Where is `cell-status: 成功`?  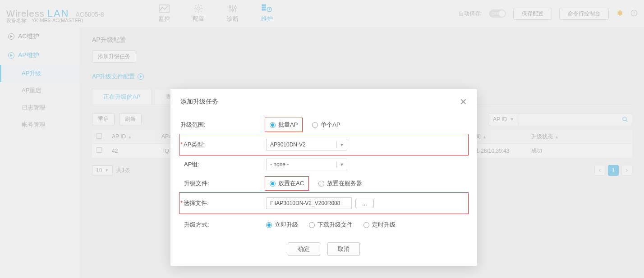 cell-status: 成功 is located at coordinates (563, 150).